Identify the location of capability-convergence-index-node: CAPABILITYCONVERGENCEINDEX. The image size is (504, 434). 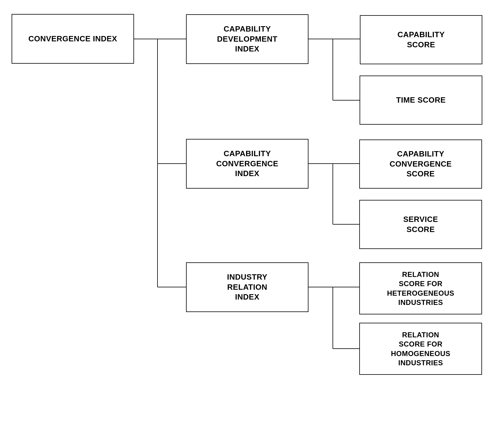
(247, 164).